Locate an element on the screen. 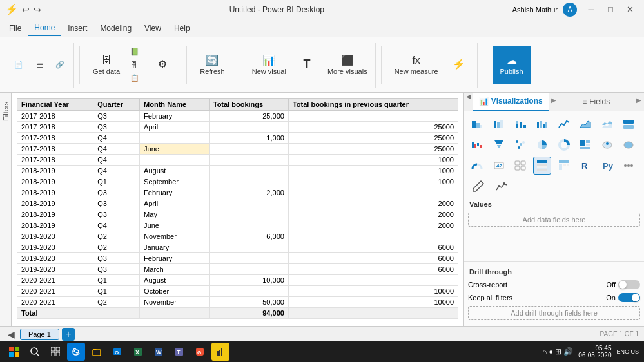 Image resolution: width=644 pixels, height=362 pixels. undo-btn: ↩ is located at coordinates (26, 10).